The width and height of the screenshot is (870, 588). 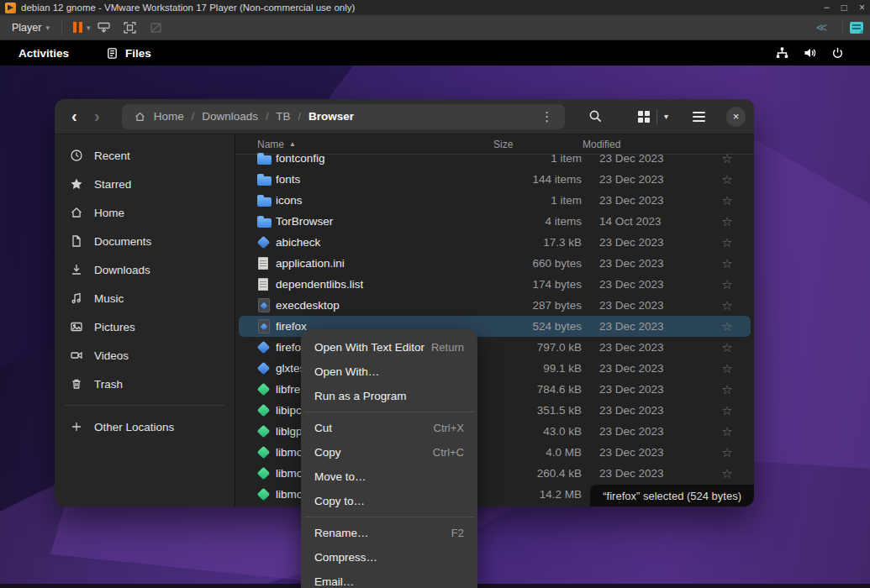 I want to click on view-toggle-button: ▾, so click(x=653, y=117).